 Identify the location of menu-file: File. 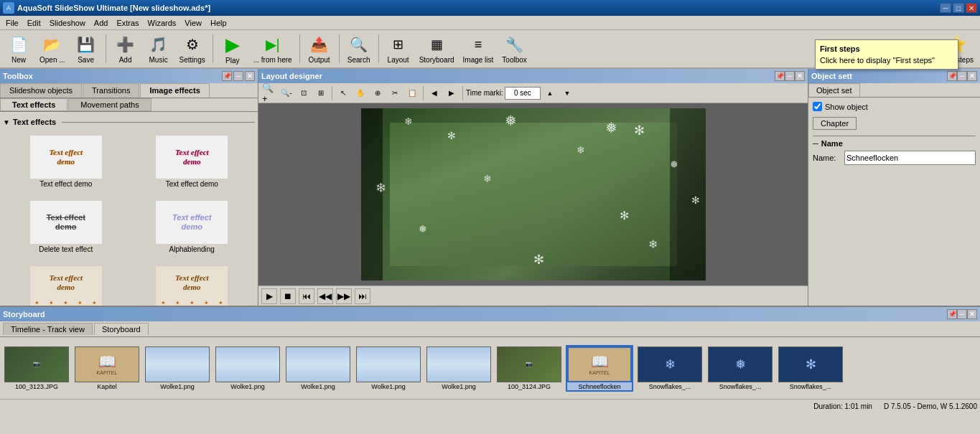
(12, 23).